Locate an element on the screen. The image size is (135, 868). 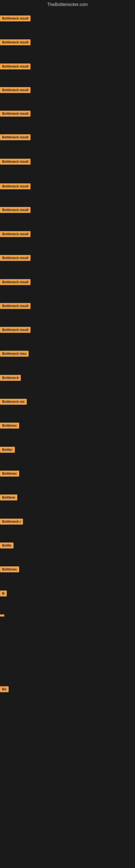
bottleneck-item: B is located at coordinates (3, 593).